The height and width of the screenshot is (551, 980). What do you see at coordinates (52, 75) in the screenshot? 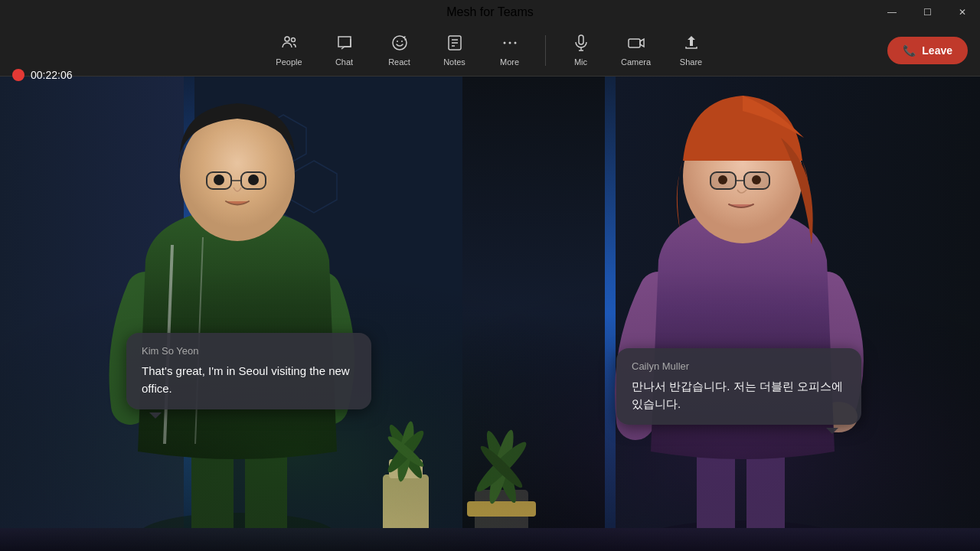
I see `recording-time: 00:22:06` at bounding box center [52, 75].